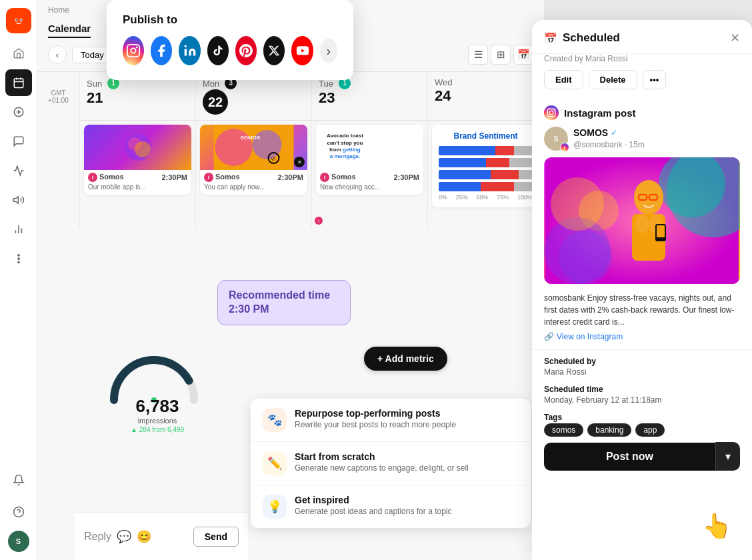 The image size is (752, 560). What do you see at coordinates (19, 21) in the screenshot?
I see `app-logo` at bounding box center [19, 21].